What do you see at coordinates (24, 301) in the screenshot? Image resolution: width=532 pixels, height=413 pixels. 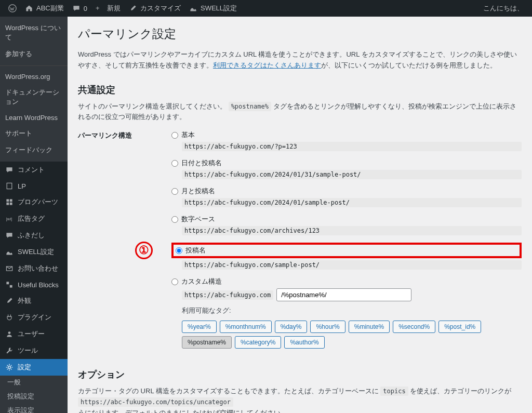 I see `sidebar-item-label: 外観` at bounding box center [24, 301].